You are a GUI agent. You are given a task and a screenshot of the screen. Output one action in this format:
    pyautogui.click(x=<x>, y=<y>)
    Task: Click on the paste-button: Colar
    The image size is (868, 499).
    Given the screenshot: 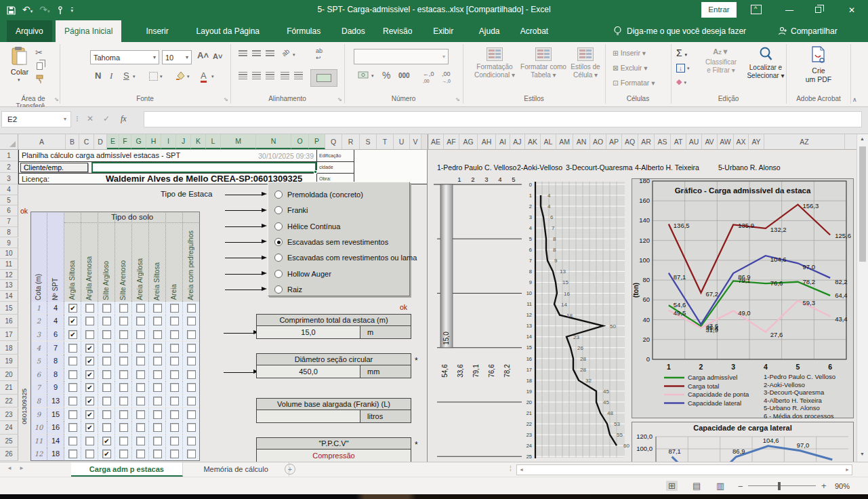 What is the action you would take?
    pyautogui.click(x=20, y=72)
    